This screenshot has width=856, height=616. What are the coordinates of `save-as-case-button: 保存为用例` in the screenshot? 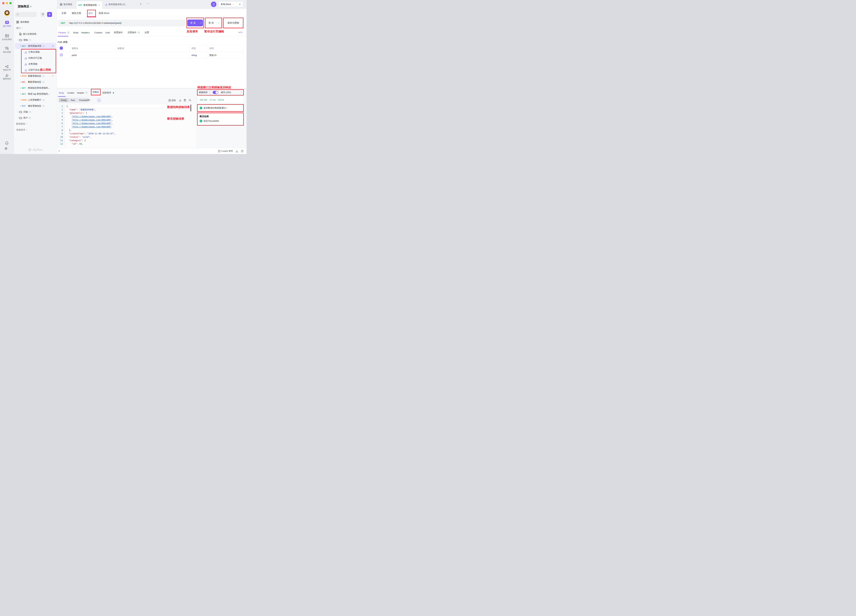 It's located at (233, 23).